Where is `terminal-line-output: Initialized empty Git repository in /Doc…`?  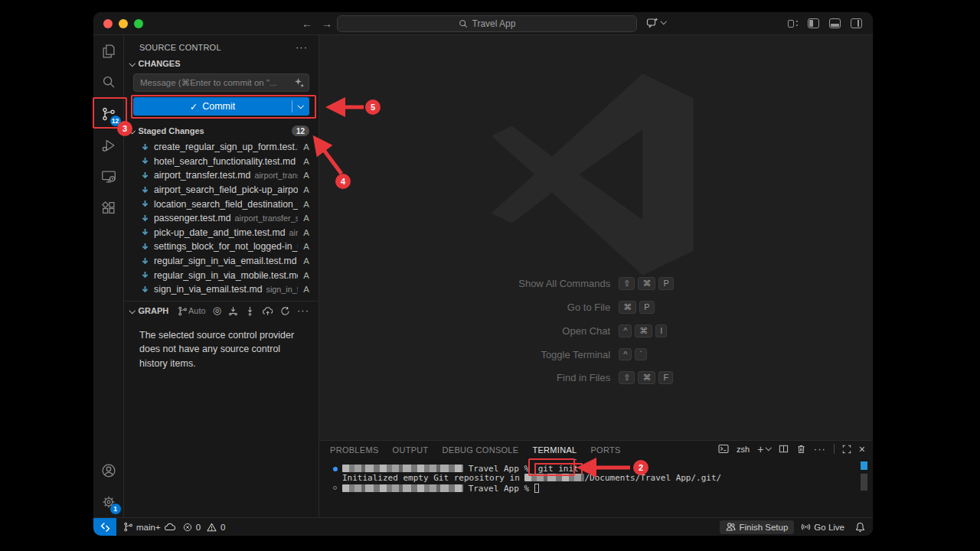 terminal-line-output: Initialized empty Git repository in /Doc… is located at coordinates (597, 478).